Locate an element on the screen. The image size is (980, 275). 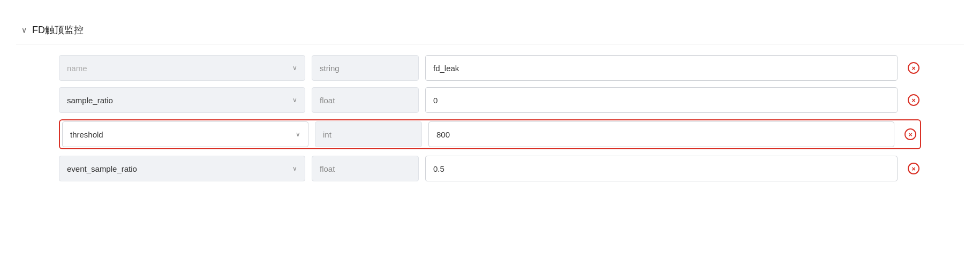
field-type-row-sample-ratio: float is located at coordinates (365, 100).